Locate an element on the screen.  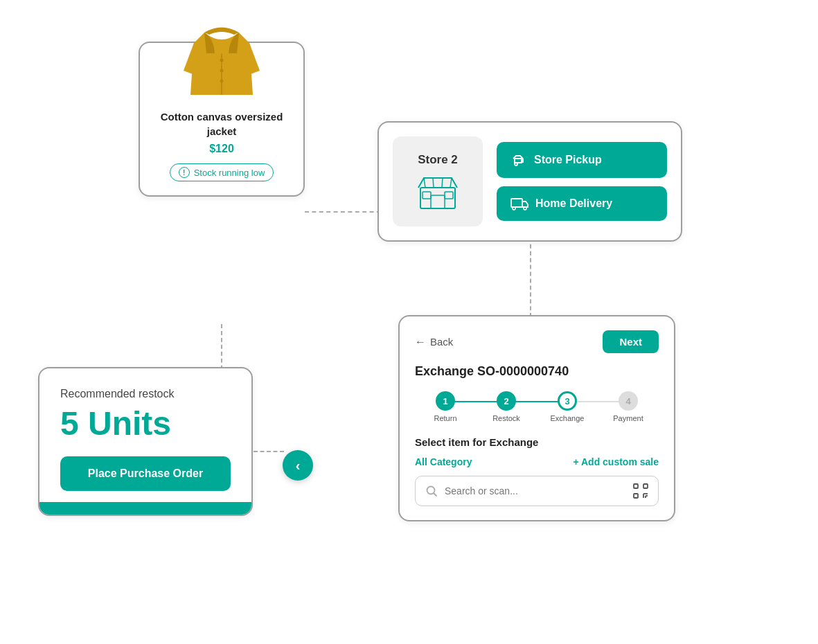
product-card: Cotton canvas oversized jacket $120 ! St… is located at coordinates (222, 119).